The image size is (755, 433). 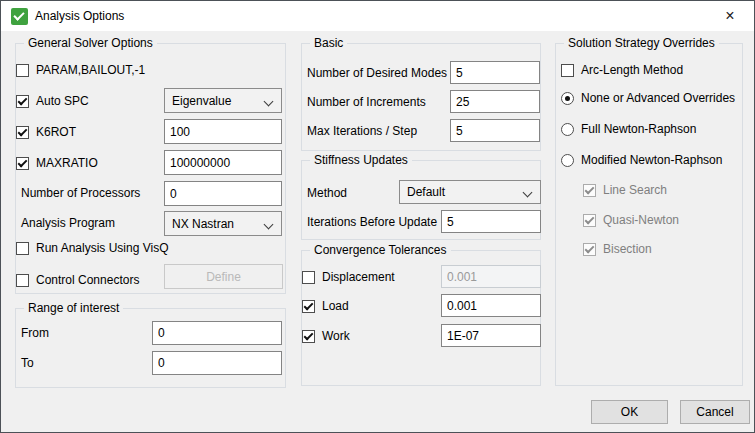 What do you see at coordinates (102, 248) in the screenshot?
I see `run-visq-label: Run Analysis Using VisQ` at bounding box center [102, 248].